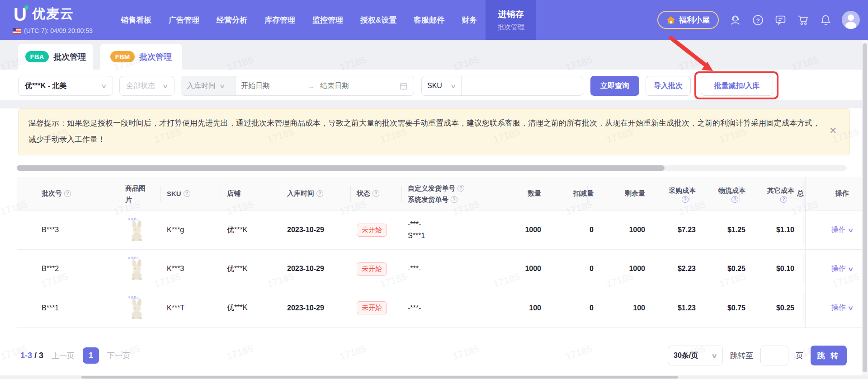 Image resolution: width=868 pixels, height=379 pixels. What do you see at coordinates (63, 356) in the screenshot?
I see `prev-page-button: 上一页` at bounding box center [63, 356].